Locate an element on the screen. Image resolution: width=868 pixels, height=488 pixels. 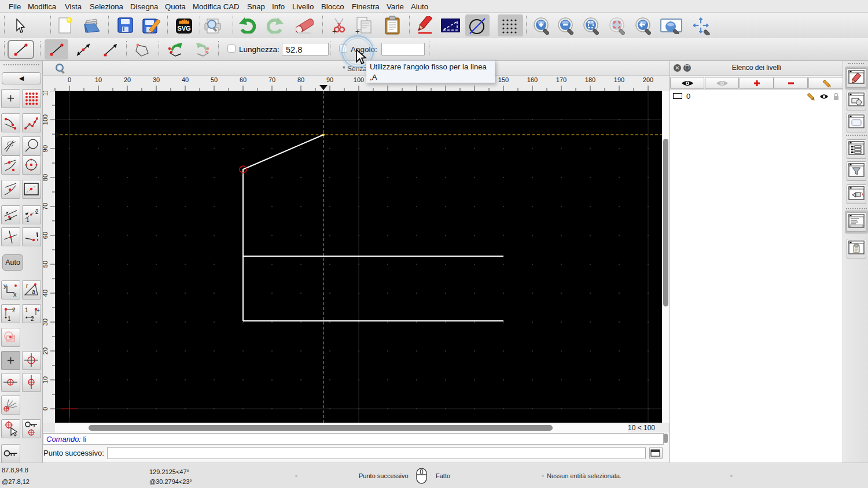
svg-text: y is located at coordinates (5, 286).